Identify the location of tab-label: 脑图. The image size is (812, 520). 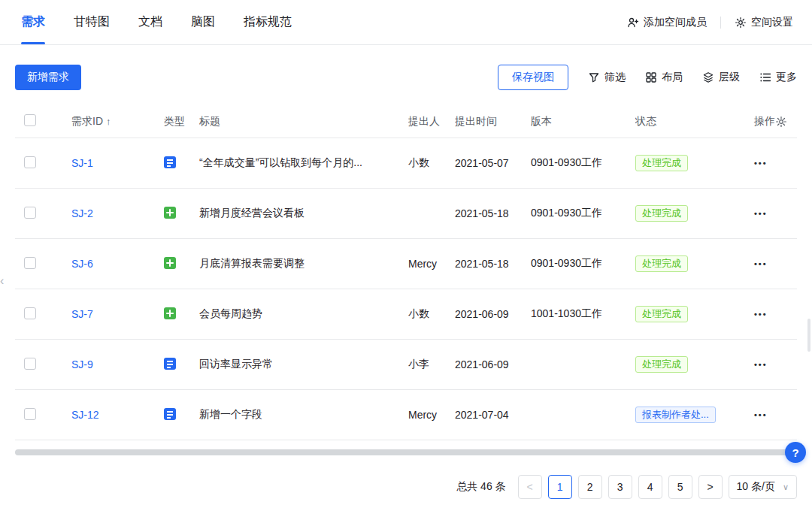
(203, 23).